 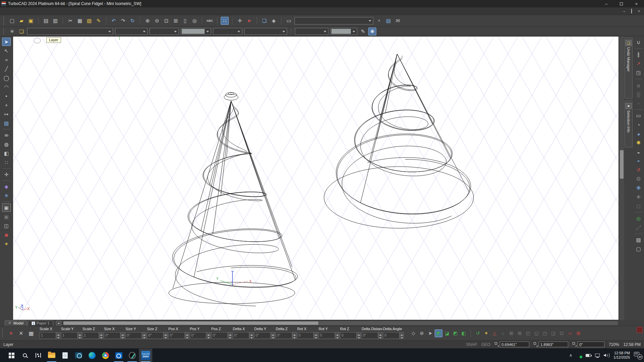 What do you see at coordinates (166, 21) in the screenshot?
I see `zoom-window-icon: ⊡` at bounding box center [166, 21].